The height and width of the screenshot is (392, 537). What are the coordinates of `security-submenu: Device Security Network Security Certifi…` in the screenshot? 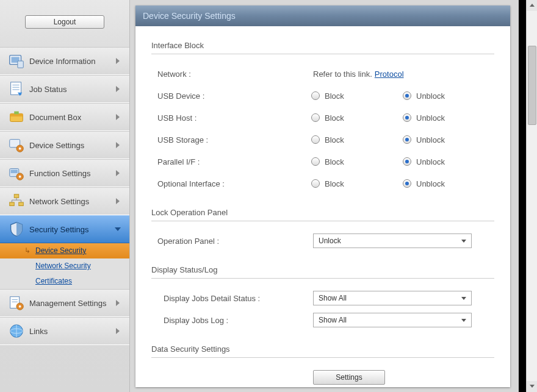 It's located at (65, 266).